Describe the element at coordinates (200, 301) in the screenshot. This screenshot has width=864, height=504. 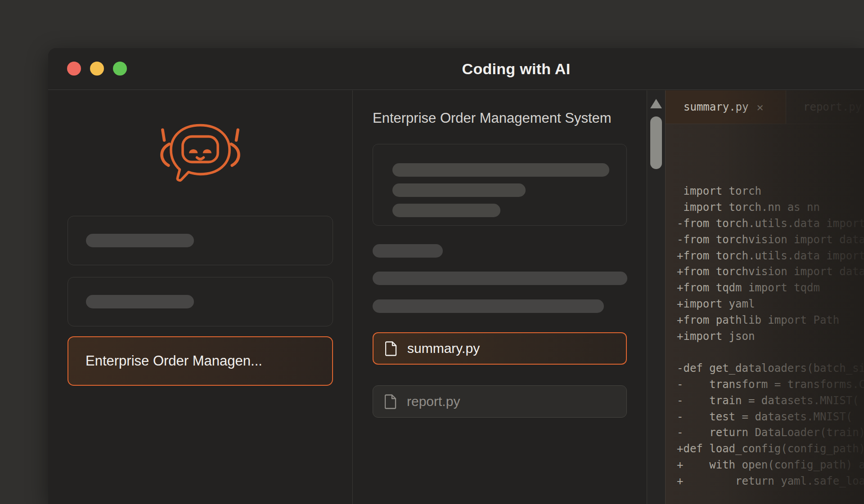
I see `conversation-list: Enterprise Order Managen...` at that location.